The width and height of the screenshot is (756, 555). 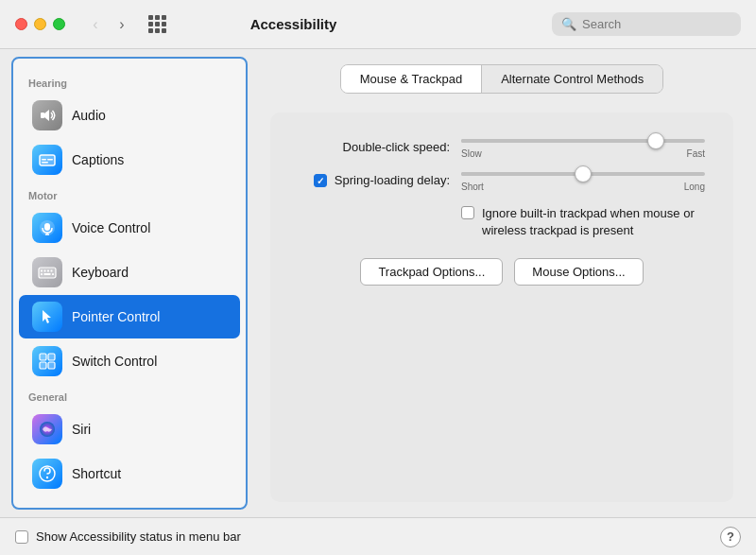 What do you see at coordinates (583, 174) in the screenshot?
I see `spring-loading-track` at bounding box center [583, 174].